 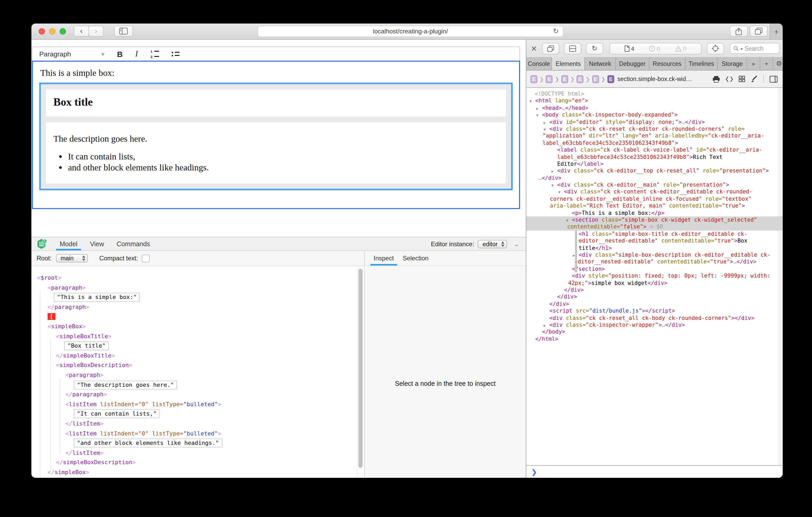 What do you see at coordinates (767, 63) in the screenshot?
I see `add-devtools-tab-button: +` at bounding box center [767, 63].